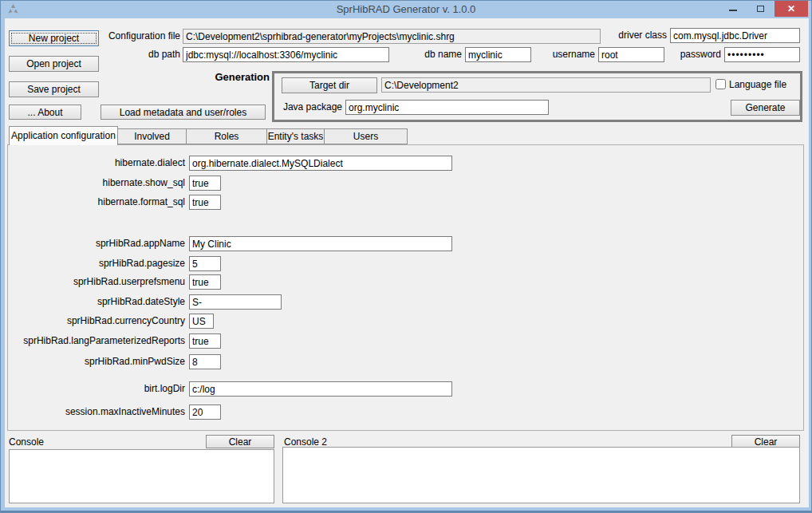  I want to click on db-name-label: db name, so click(437, 54).